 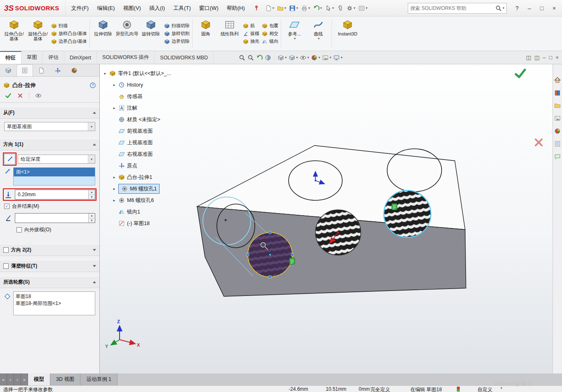 I want to click on tree-item-m6-hole6: ▸M6 螺纹孔6, so click(x=155, y=200).